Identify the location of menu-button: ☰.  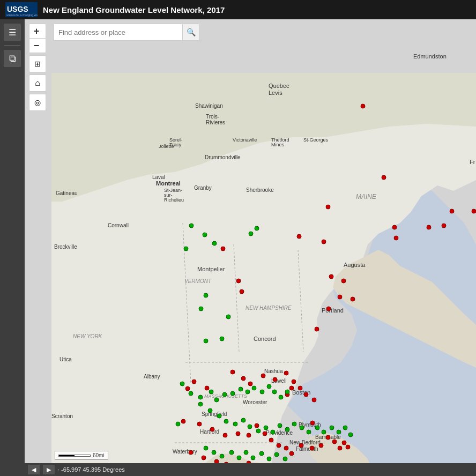
(12, 32).